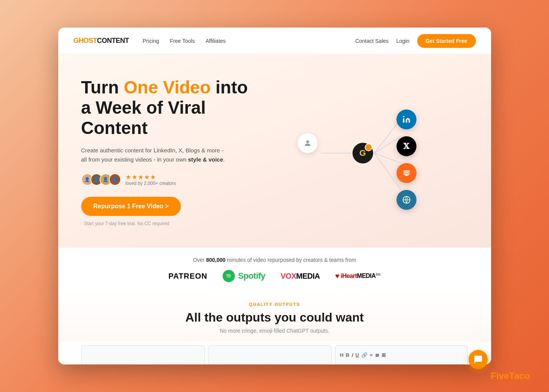  What do you see at coordinates (113, 41) in the screenshot?
I see `logo-content: CONTENT` at bounding box center [113, 41].